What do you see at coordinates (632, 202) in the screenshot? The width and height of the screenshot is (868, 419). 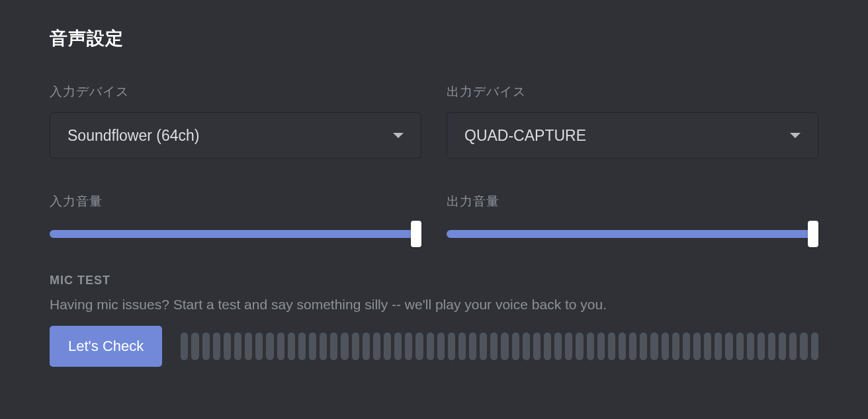 I see `output-volume-label: 出力音量` at bounding box center [632, 202].